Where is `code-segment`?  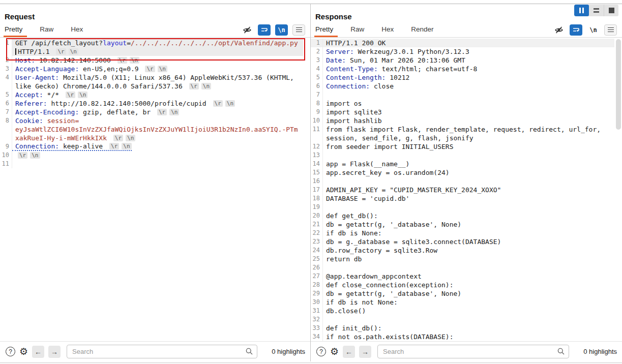
code-segment is located at coordinates (45, 121).